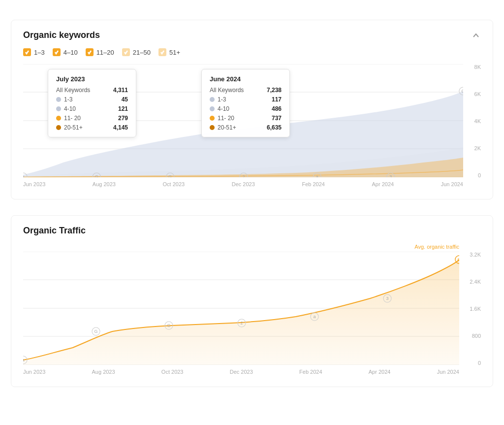  What do you see at coordinates (472, 127) in the screenshot?
I see `keywords-y-axis: 8K 6K 4K 2K 0` at bounding box center [472, 127].